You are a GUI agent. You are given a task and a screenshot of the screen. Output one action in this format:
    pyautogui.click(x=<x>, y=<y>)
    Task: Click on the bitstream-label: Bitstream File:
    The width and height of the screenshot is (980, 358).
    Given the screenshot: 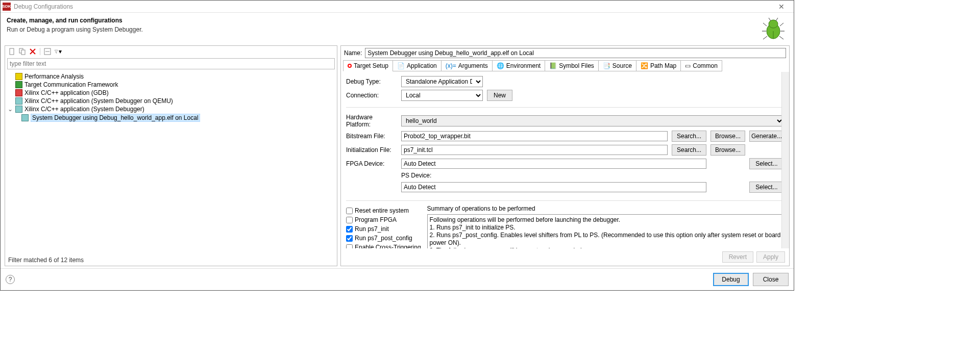 What is the action you would take?
    pyautogui.click(x=372, y=136)
    